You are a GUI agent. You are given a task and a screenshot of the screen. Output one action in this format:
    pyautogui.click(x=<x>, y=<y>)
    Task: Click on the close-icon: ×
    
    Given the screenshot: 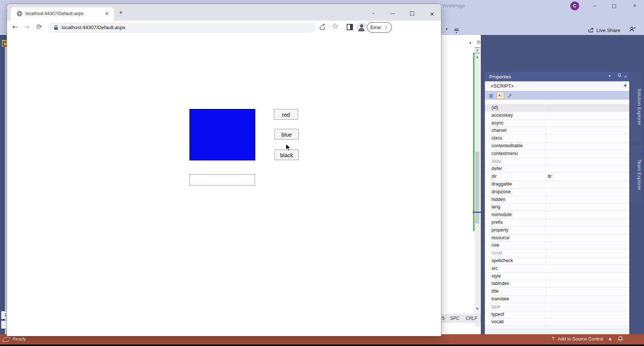 What is the action you would take?
    pyautogui.click(x=626, y=77)
    